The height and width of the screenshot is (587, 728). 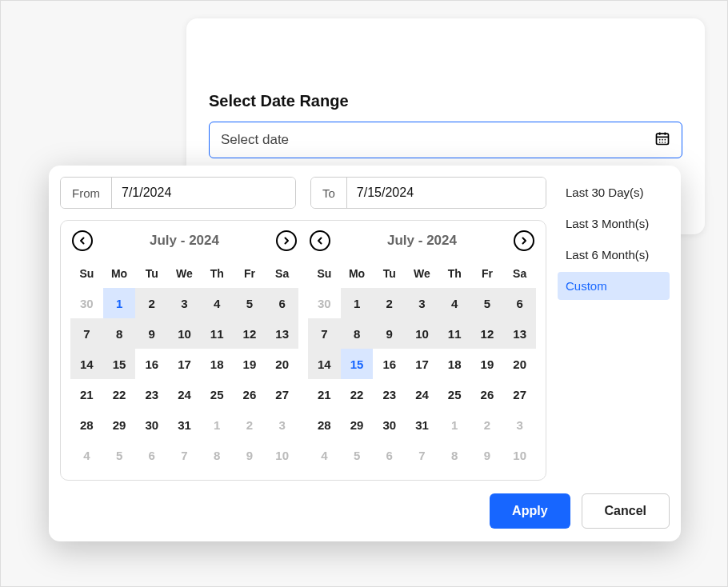 What do you see at coordinates (218, 274) in the screenshot?
I see `weekday-header: Th` at bounding box center [218, 274].